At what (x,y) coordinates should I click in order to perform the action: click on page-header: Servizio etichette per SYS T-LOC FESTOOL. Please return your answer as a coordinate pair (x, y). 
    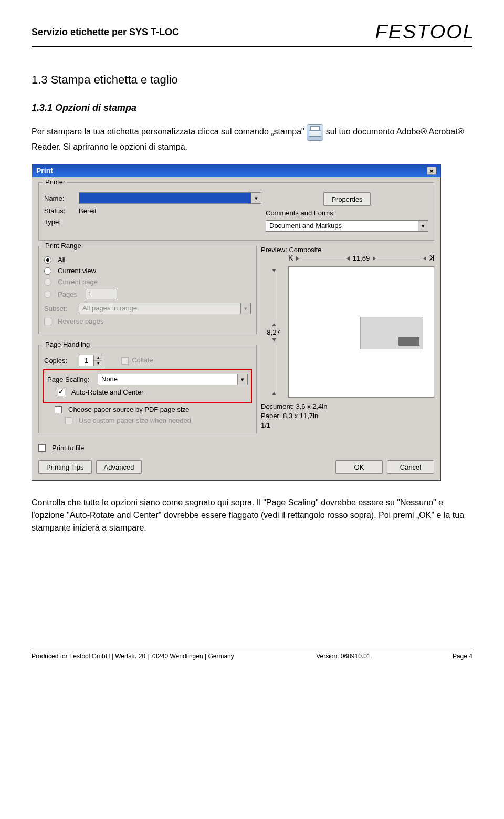
    Looking at the image, I should click on (252, 34).